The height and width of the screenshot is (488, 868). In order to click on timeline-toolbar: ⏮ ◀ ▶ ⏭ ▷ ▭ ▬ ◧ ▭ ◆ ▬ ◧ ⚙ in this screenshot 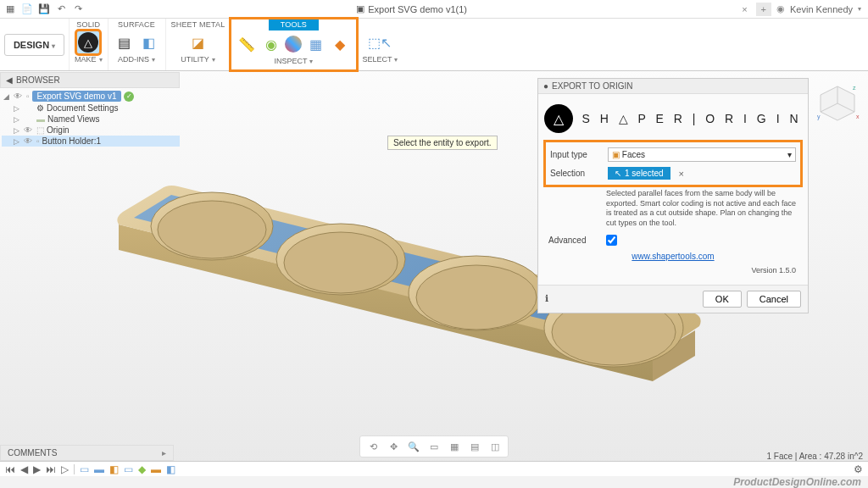, I will do `click(434, 469)`.